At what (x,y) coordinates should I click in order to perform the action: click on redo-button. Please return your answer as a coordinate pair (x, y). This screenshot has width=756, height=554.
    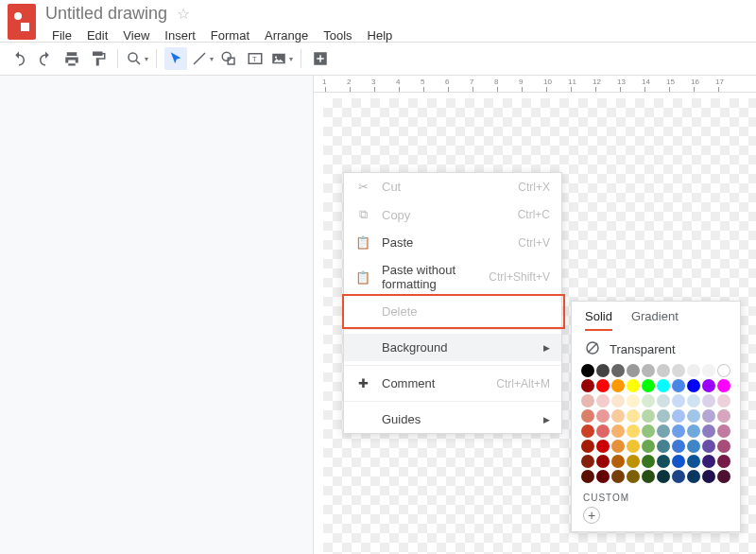
    Looking at the image, I should click on (45, 59).